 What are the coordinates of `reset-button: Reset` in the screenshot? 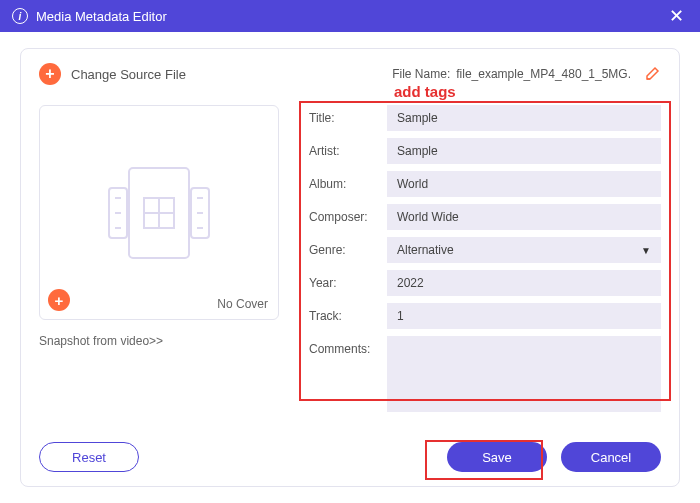 It's located at (89, 457).